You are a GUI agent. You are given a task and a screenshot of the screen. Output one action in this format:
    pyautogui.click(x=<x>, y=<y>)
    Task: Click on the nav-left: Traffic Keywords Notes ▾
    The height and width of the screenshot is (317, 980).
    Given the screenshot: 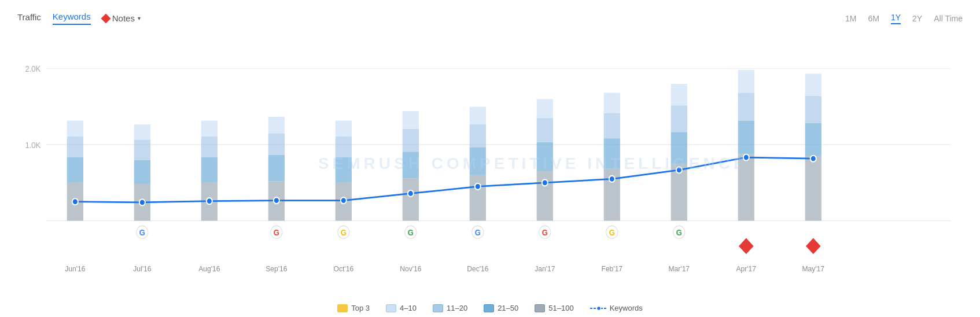 What is the action you would take?
    pyautogui.click(x=79, y=19)
    